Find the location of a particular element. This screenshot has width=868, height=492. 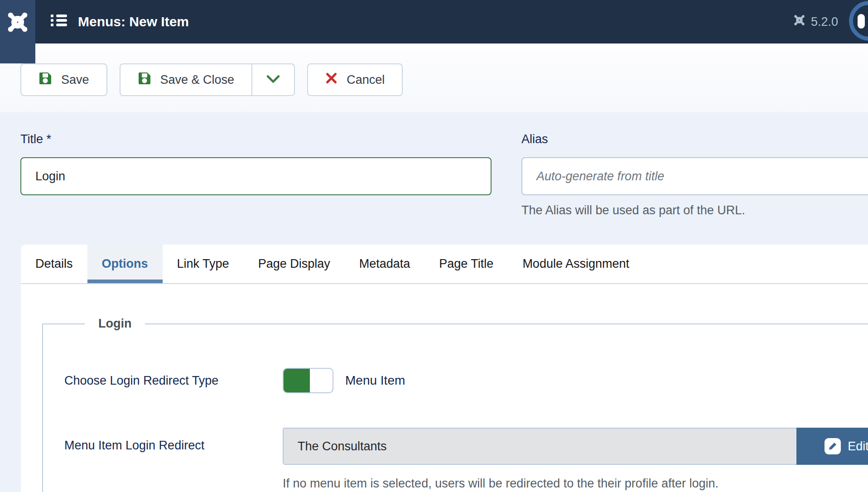

version-badge: 5.2.0 is located at coordinates (815, 22).